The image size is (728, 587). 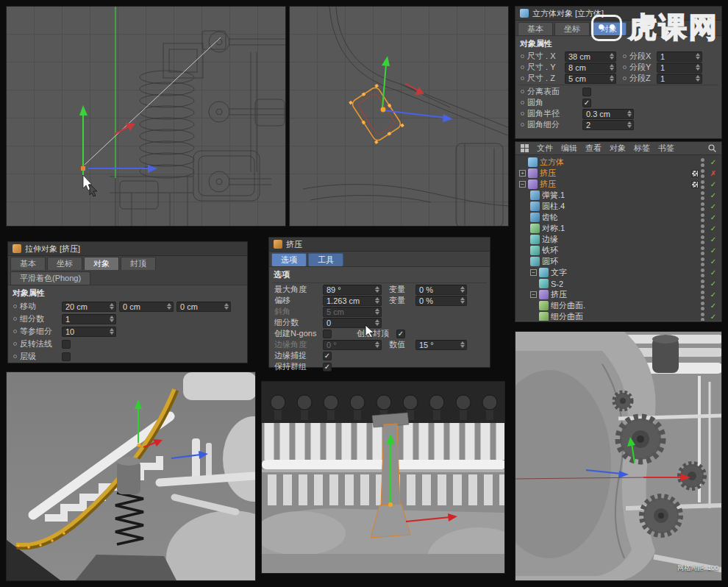 I want to click on segments-x-field: 1, so click(x=679, y=57).